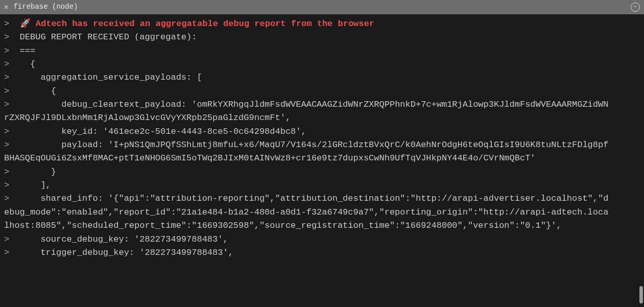 Image resolution: width=644 pixels, height=307 pixels. Describe the element at coordinates (6, 7) in the screenshot. I see `close-icon: ✕` at that location.